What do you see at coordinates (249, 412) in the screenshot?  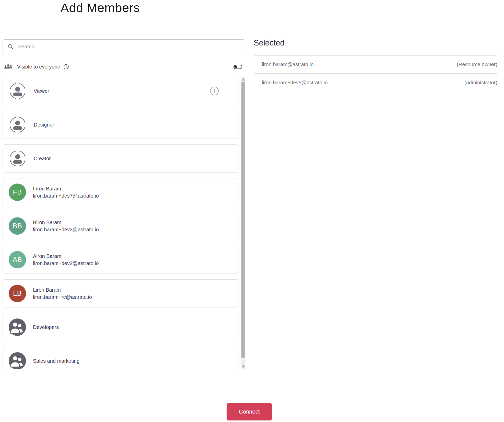 I see `connect-button: Connect` at bounding box center [249, 412].